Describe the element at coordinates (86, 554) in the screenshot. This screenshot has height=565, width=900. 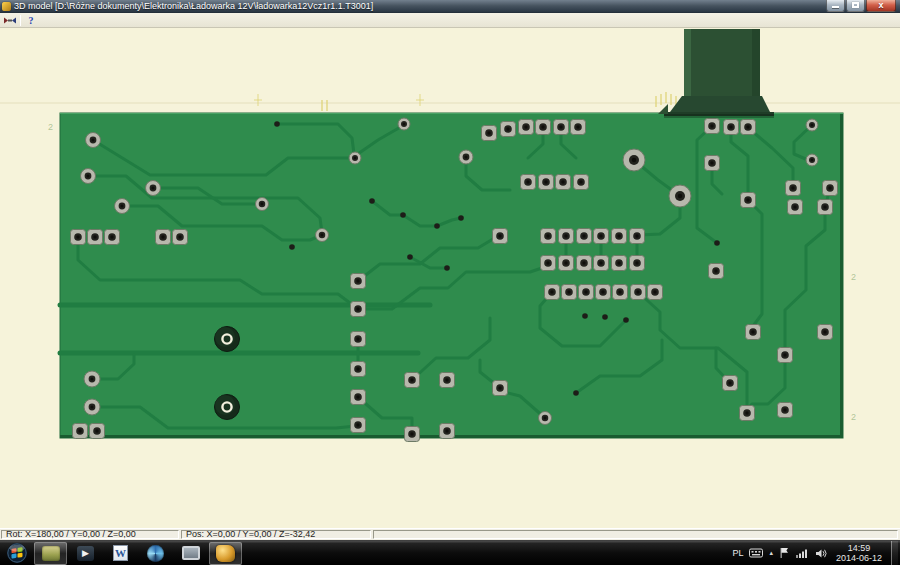
I see `play-icon: ▶` at that location.